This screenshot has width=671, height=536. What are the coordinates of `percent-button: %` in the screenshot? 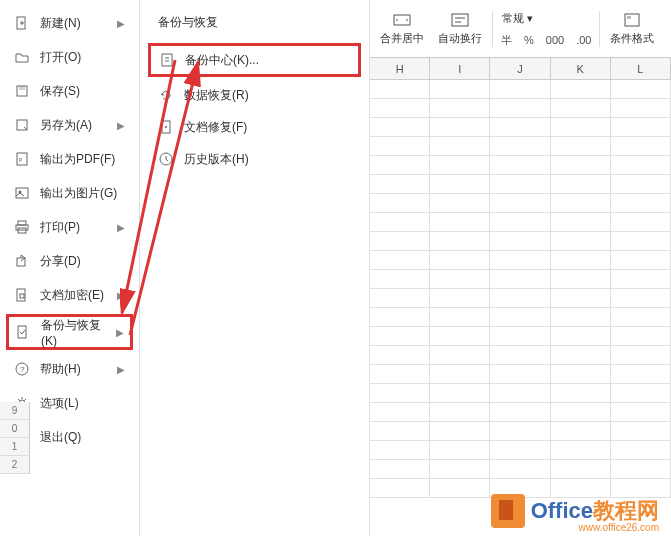 It's located at (529, 40).